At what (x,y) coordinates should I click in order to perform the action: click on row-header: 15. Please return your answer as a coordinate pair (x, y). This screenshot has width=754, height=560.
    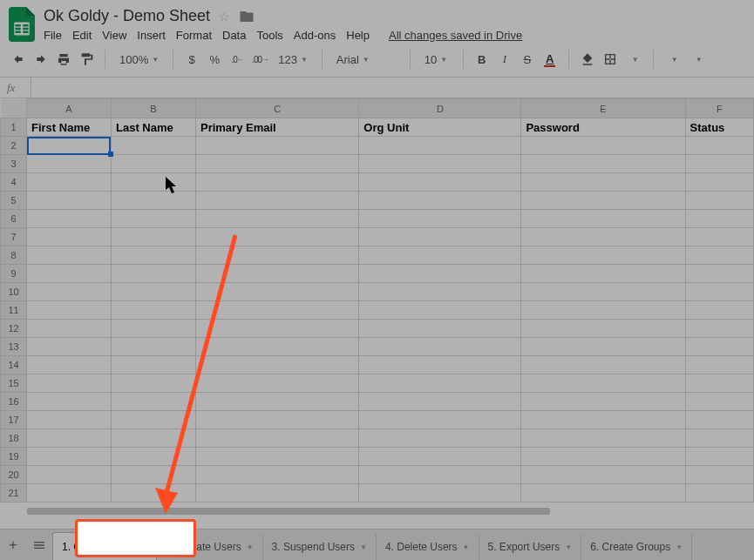
    Looking at the image, I should click on (14, 383).